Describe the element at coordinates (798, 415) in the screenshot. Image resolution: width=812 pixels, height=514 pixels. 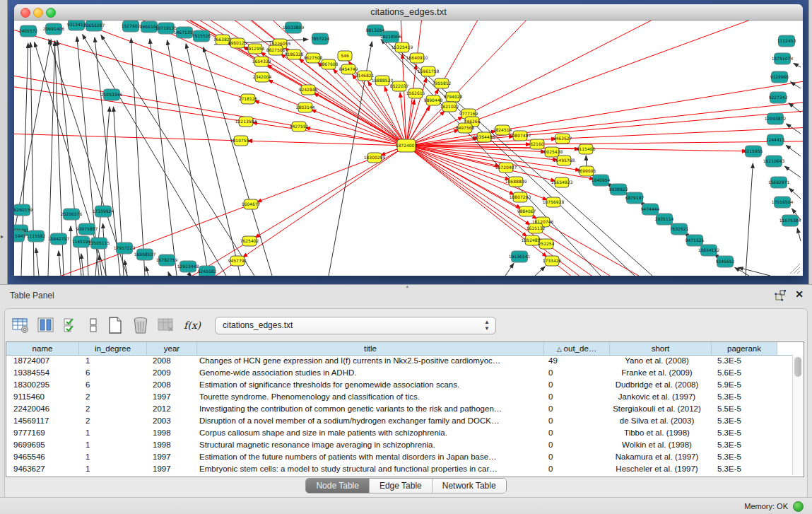
I see `table-scrollbar` at that location.